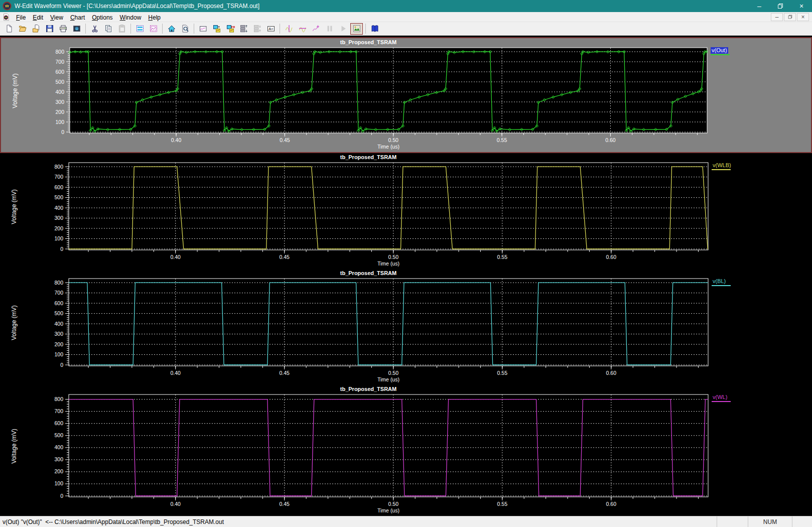  Describe the element at coordinates (23, 29) in the screenshot. I see `open-file-icon` at that location.